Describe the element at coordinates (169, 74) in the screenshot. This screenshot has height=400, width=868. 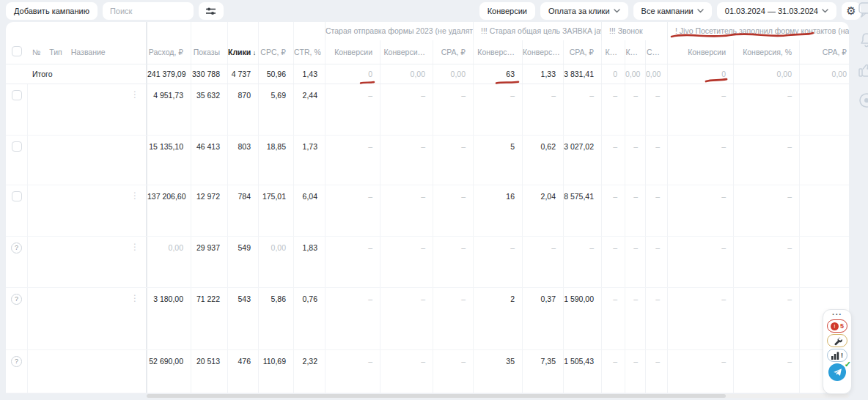
I see `totals-cell: 241 379,09` at that location.